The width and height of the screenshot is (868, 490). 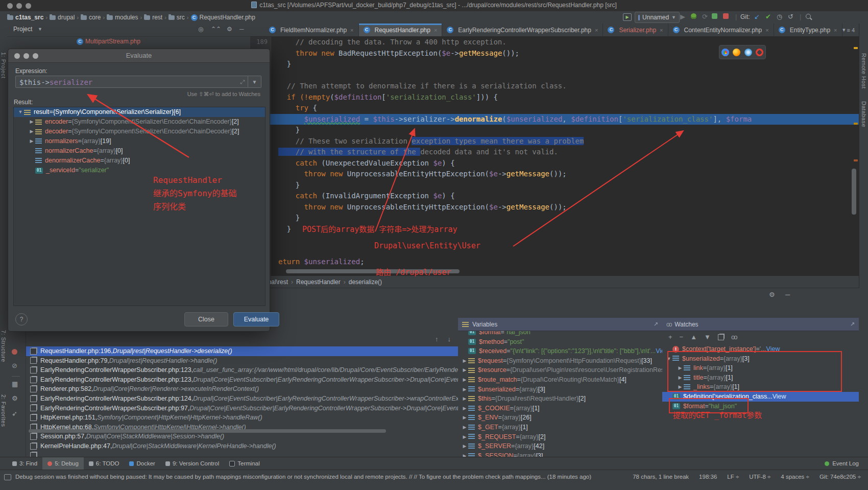 What do you see at coordinates (726, 17) in the screenshot?
I see `stop-button` at bounding box center [726, 17].